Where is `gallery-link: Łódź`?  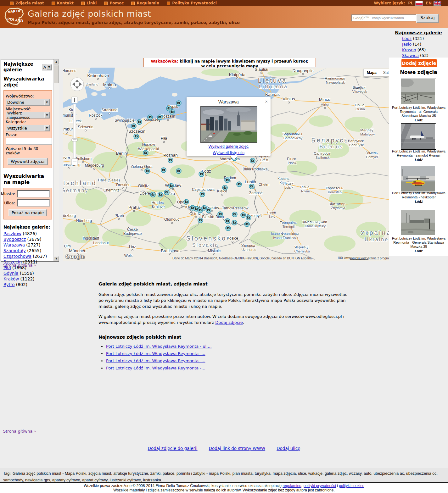
gallery-link: Łódź is located at coordinates (407, 38).